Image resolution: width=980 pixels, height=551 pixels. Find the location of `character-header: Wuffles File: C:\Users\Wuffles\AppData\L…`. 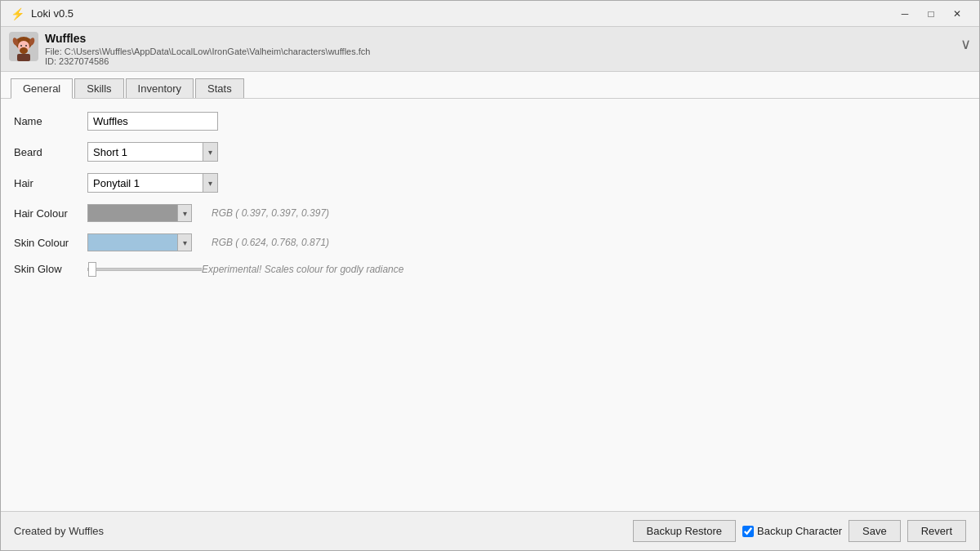

character-header: Wuffles File: C:\Users\Wuffles\AppData\L… is located at coordinates (490, 49).